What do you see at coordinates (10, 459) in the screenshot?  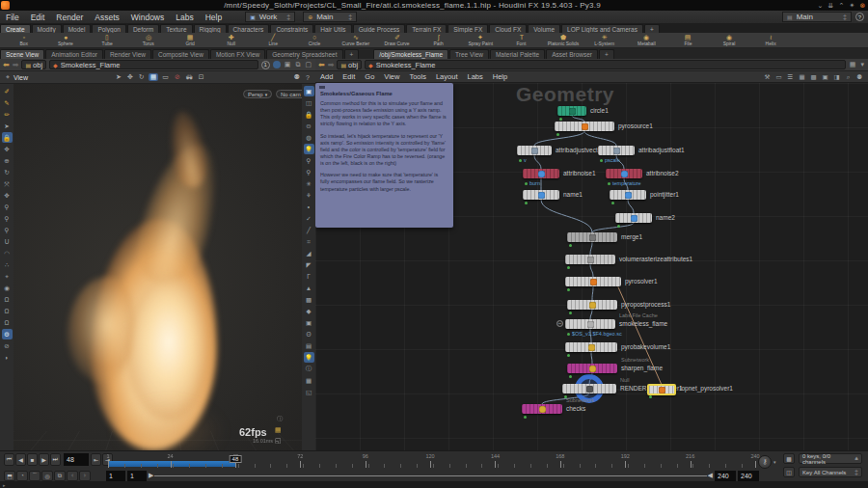 I see `transport-item: ⏮` at bounding box center [10, 459].